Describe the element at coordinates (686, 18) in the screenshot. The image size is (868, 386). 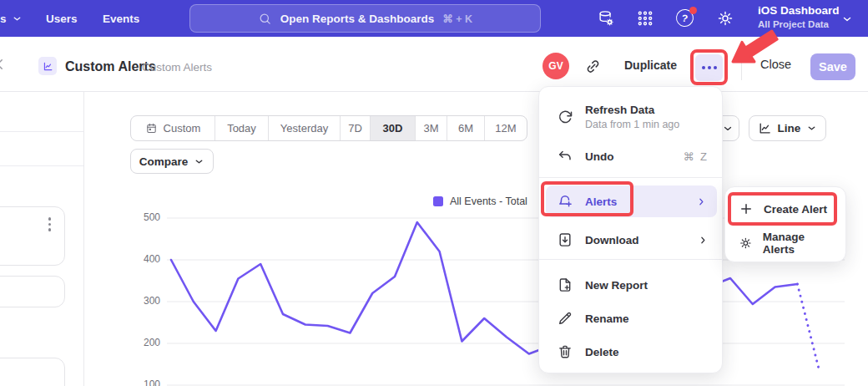
I see `help-button: ?` at that location.